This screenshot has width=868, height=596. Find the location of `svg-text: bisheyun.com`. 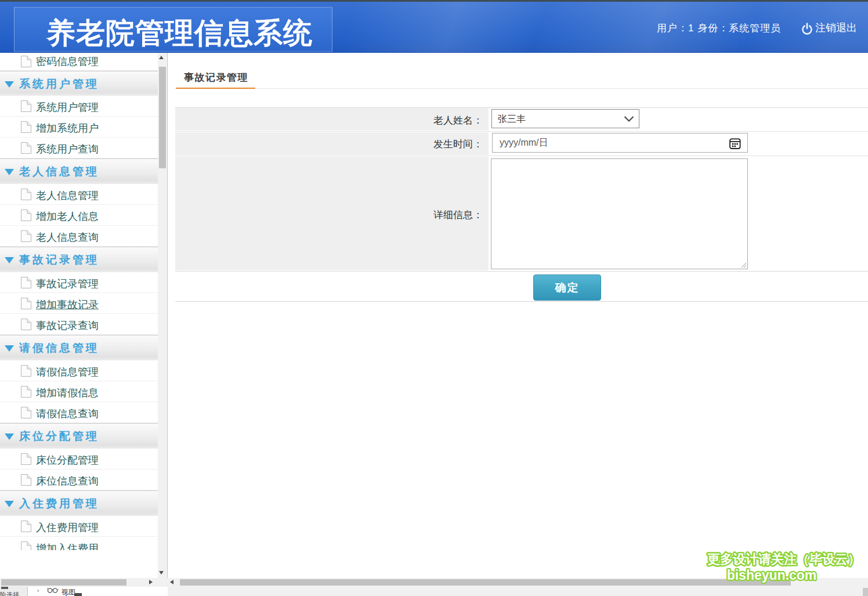

svg-text: bisheyun.com is located at coordinates (772, 575).